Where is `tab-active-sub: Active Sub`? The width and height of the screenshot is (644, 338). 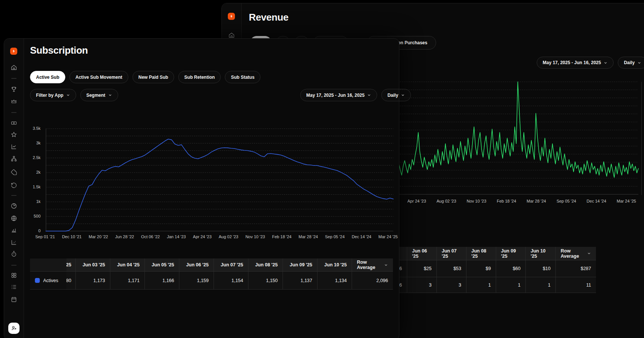 tab-active-sub: Active Sub is located at coordinates (48, 77).